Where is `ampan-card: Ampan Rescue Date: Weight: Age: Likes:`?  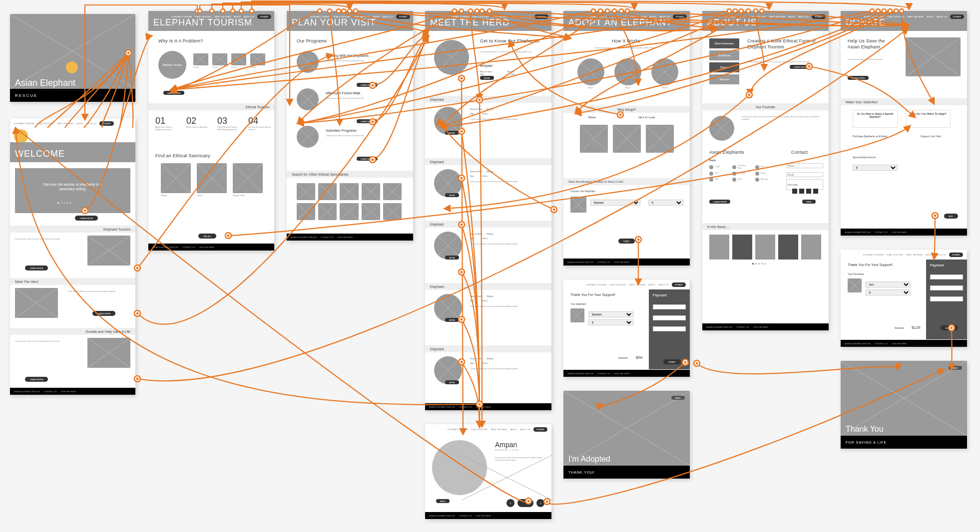
ampan-card: Ampan Rescue Date: Weight: Age: Likes: is located at coordinates (498, 70).